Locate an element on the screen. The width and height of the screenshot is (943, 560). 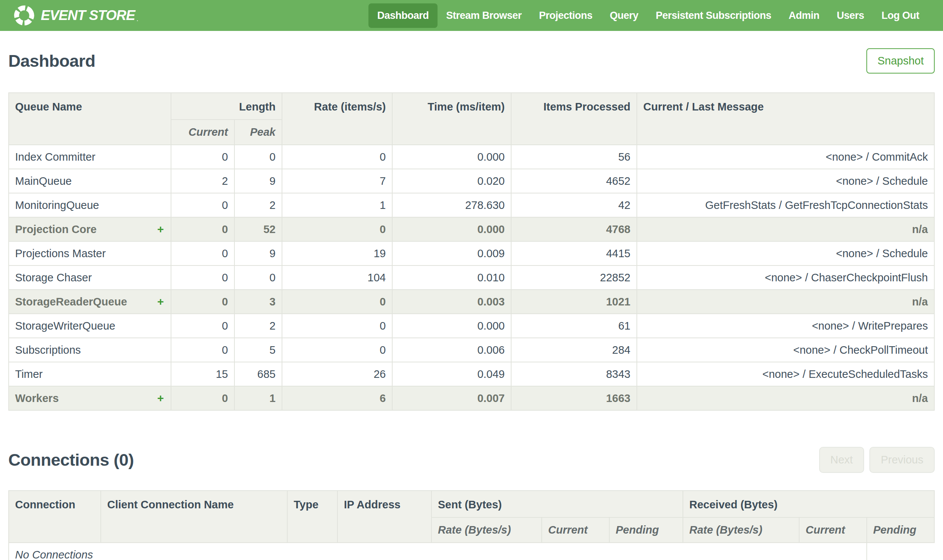
queue-name-cell: Projections Master is located at coordinates (90, 254).